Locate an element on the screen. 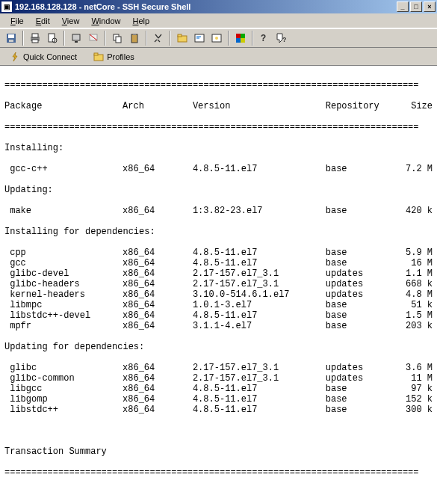 This screenshot has width=437, height=504. preview-icon is located at coordinates (52, 38).